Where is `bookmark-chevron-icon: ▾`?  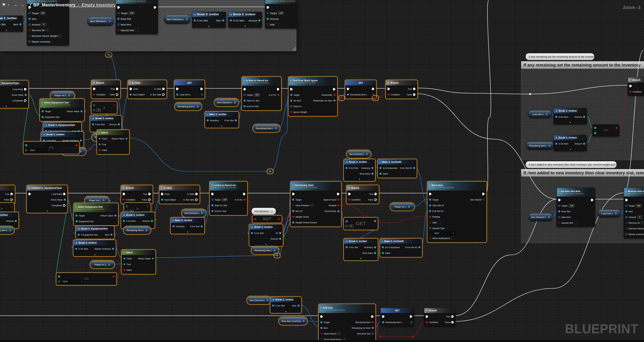 bookmark-chevron-icon: ▾ is located at coordinates (8, 5).